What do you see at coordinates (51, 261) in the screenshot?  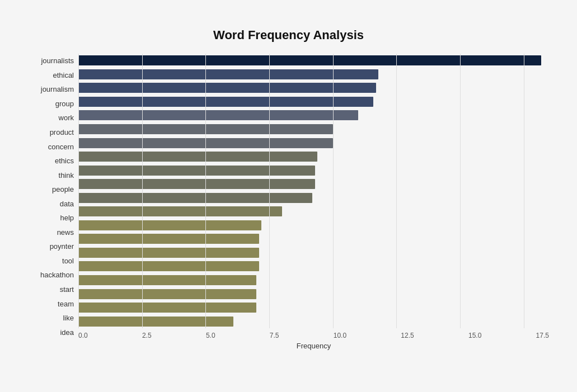 I see `y-label: tool` at bounding box center [51, 261].